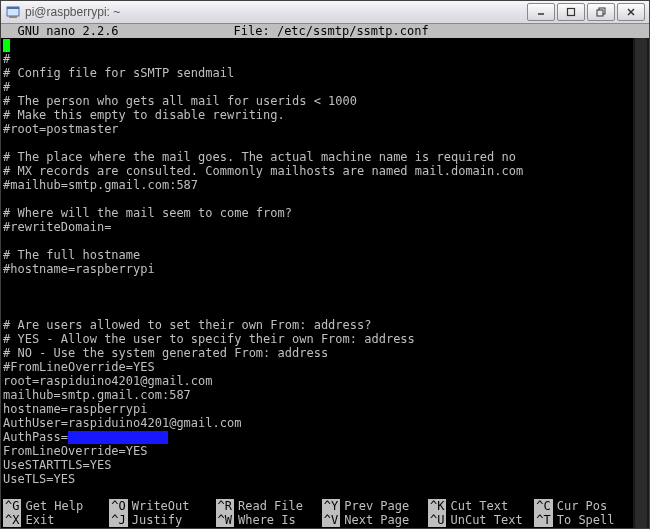 This screenshot has width=650, height=529. What do you see at coordinates (641, 283) in the screenshot?
I see `scrollbar` at bounding box center [641, 283].